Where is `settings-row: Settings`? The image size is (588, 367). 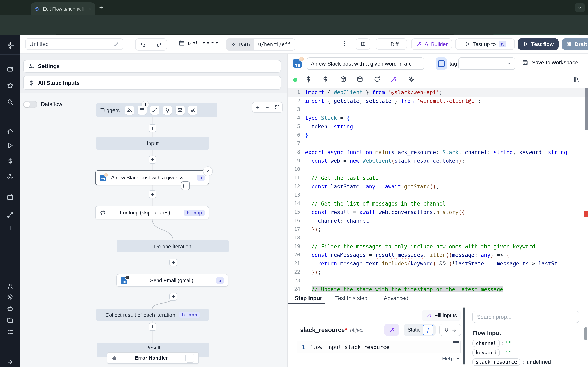
settings-row: Settings is located at coordinates (152, 66).